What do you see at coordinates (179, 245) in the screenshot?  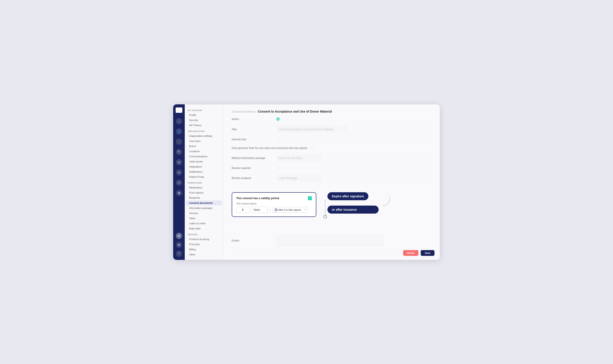 I see `nav-icon-person: ◉` at bounding box center [179, 245].